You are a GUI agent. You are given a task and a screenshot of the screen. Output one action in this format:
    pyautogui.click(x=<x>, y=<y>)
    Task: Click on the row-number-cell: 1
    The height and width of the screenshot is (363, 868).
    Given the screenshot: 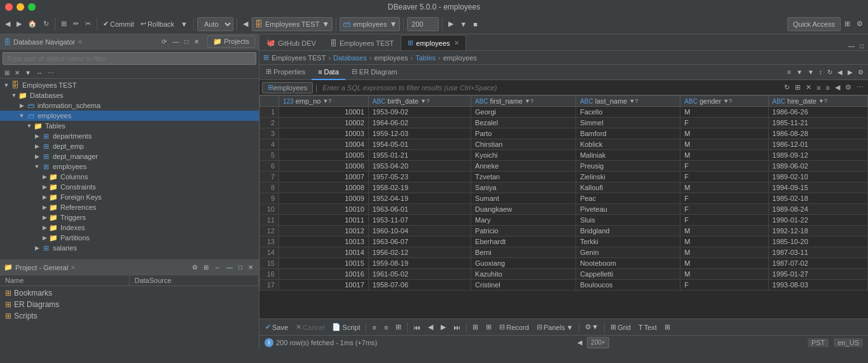 What is the action you would take?
    pyautogui.click(x=270, y=112)
    